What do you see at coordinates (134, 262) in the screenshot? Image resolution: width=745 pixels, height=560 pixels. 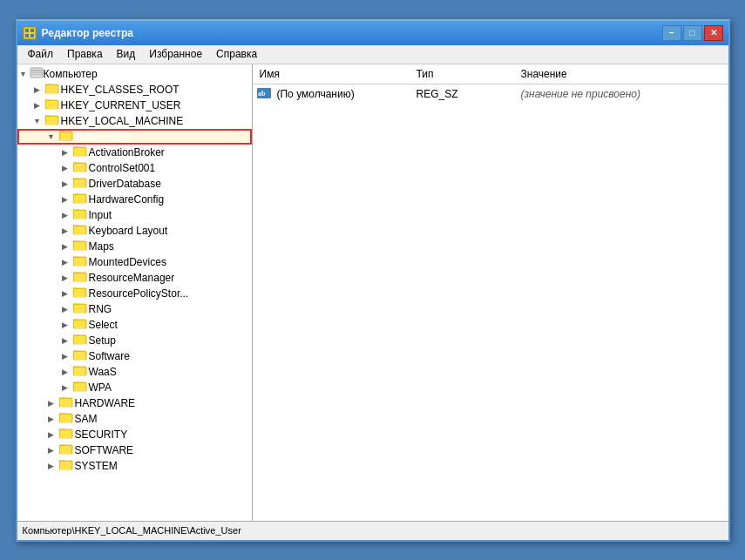 I see `tree-node-mounteddevices: ▶ MountedDevices` at bounding box center [134, 262].